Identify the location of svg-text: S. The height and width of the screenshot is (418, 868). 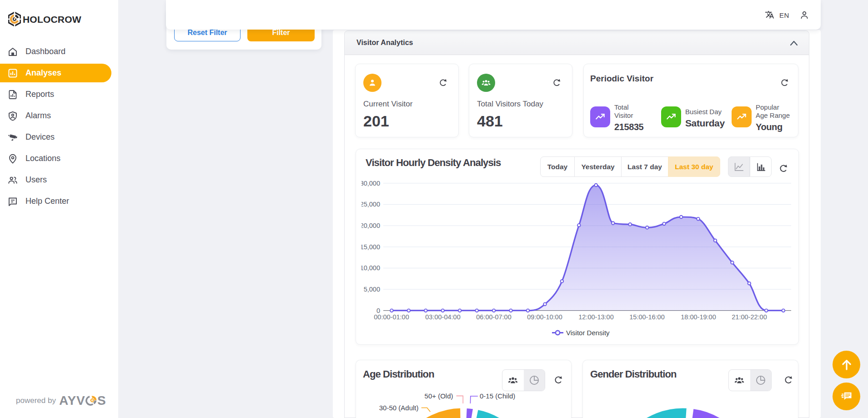
(102, 400).